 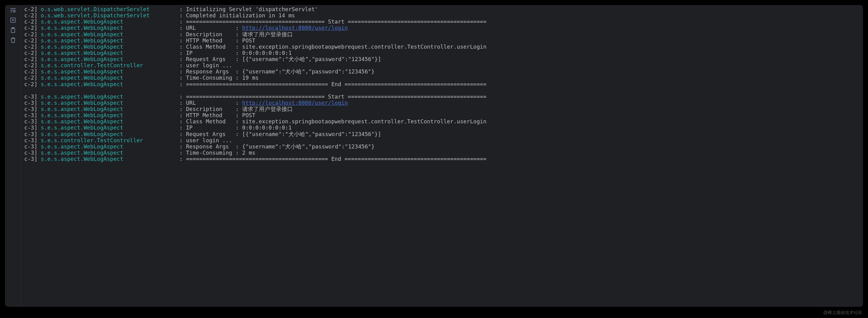 I want to click on log-line: c-2] s.e.s.aspect.WebLogAspect : Class M…, so click(x=442, y=47).